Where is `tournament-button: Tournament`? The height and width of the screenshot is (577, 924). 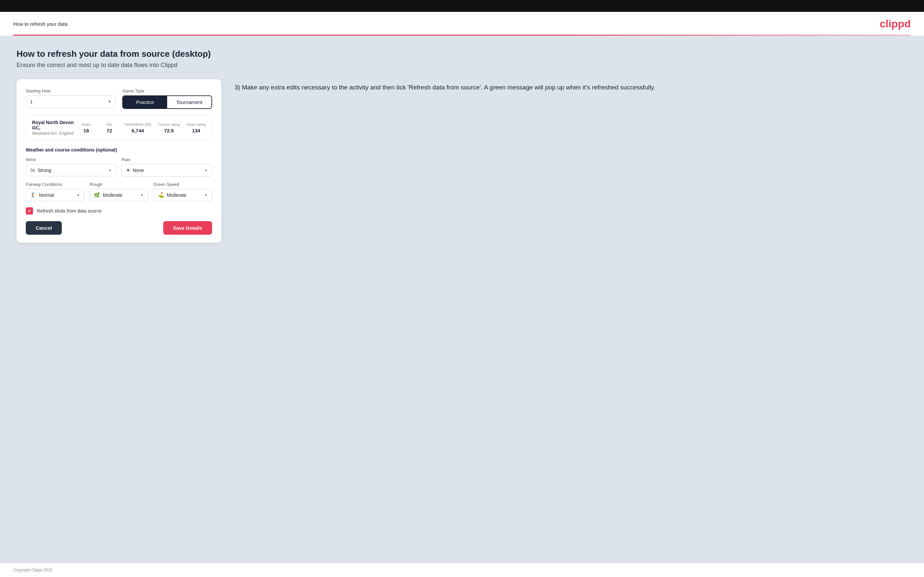 tournament-button: Tournament is located at coordinates (189, 102).